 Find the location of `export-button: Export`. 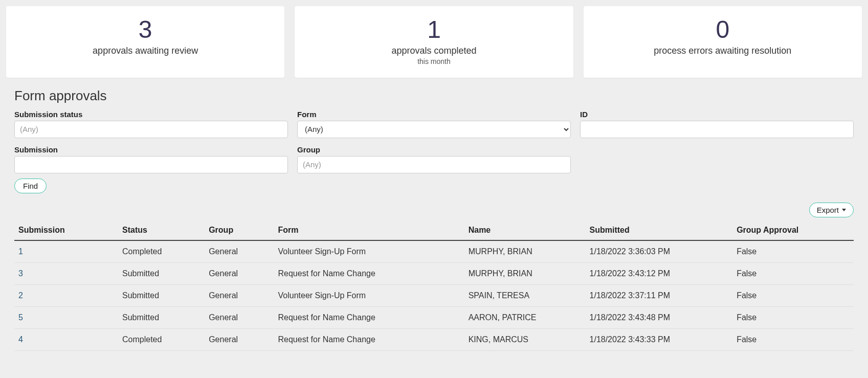

export-button: Export is located at coordinates (832, 210).